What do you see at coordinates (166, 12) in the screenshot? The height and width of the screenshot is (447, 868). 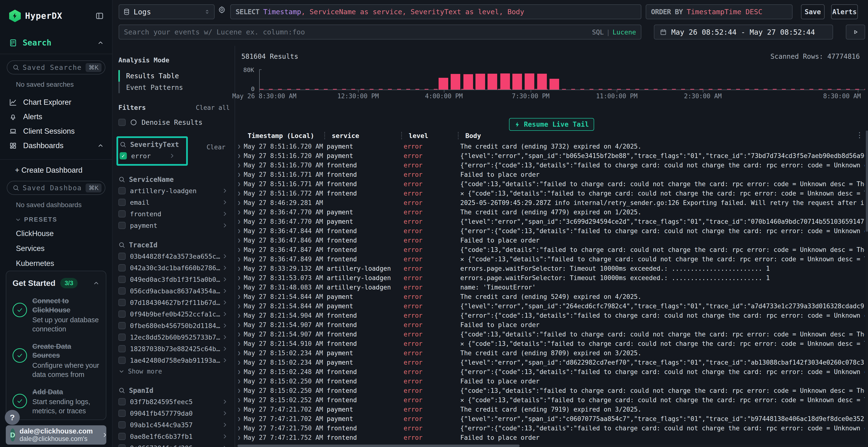 I see `source-select: Logs` at bounding box center [166, 12].